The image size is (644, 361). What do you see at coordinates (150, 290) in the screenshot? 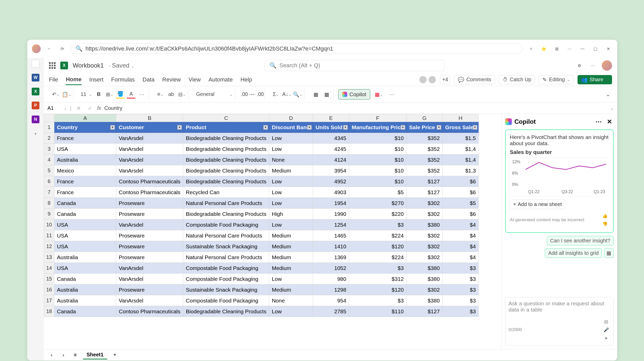
I see `cell: Proseware` at bounding box center [150, 290].